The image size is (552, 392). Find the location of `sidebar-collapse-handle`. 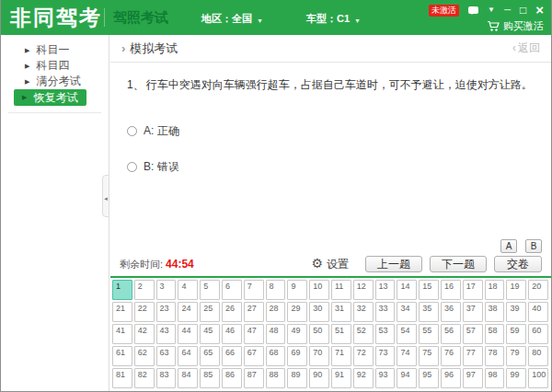

sidebar-collapse-handle is located at coordinates (106, 196).